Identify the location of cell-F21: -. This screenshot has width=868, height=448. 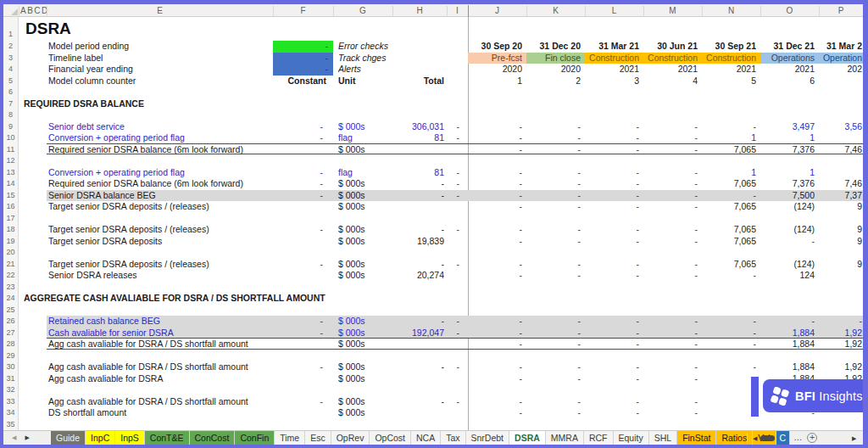
(298, 265).